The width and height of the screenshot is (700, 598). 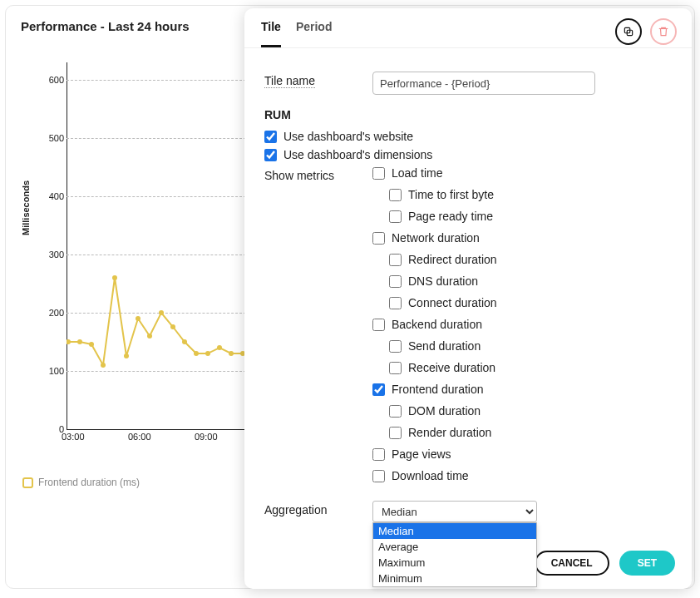 I want to click on metric-connect-checkbox, so click(x=396, y=303).